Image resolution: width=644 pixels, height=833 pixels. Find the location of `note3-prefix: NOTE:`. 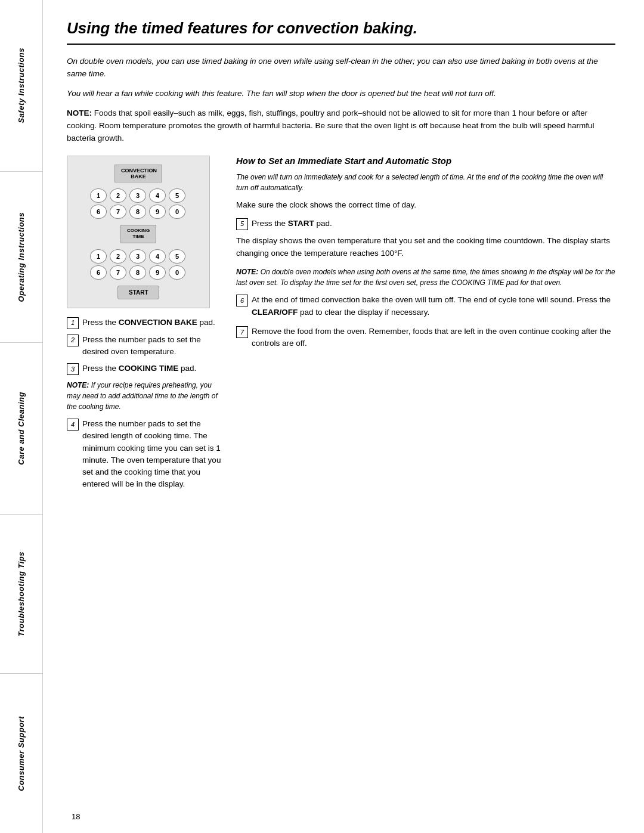

note3-prefix: NOTE: is located at coordinates (247, 272).